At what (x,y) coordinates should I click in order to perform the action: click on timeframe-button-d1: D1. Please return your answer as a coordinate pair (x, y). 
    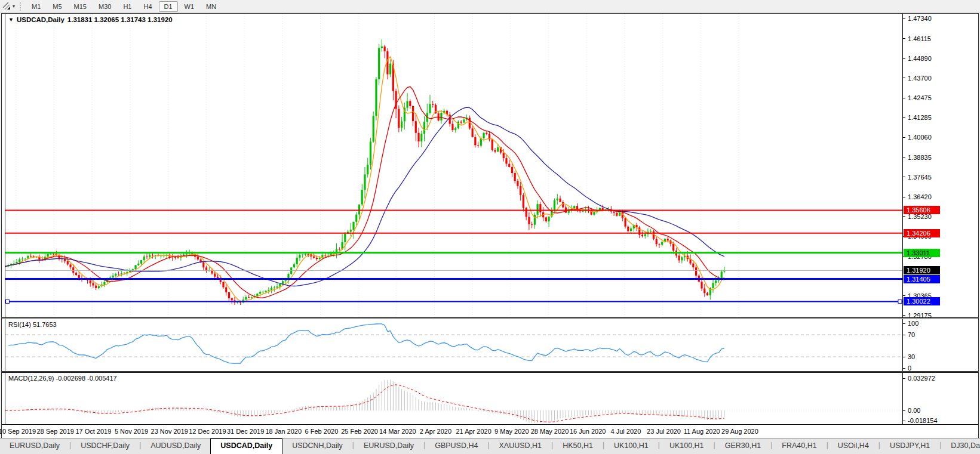
    Looking at the image, I should click on (168, 7).